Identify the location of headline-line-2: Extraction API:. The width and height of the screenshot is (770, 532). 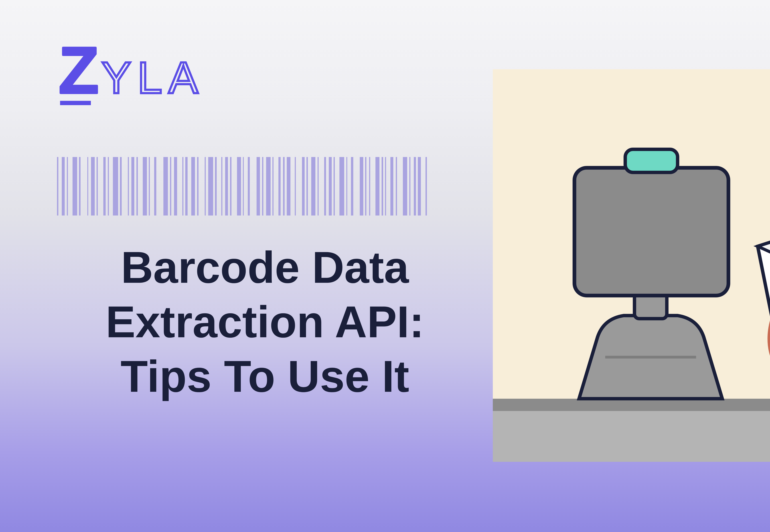
(265, 322).